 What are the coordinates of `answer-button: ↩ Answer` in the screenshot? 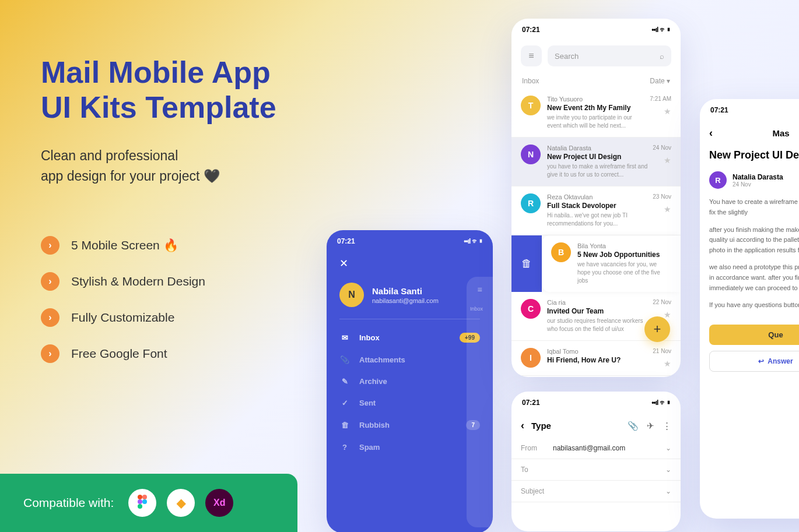 It's located at (754, 361).